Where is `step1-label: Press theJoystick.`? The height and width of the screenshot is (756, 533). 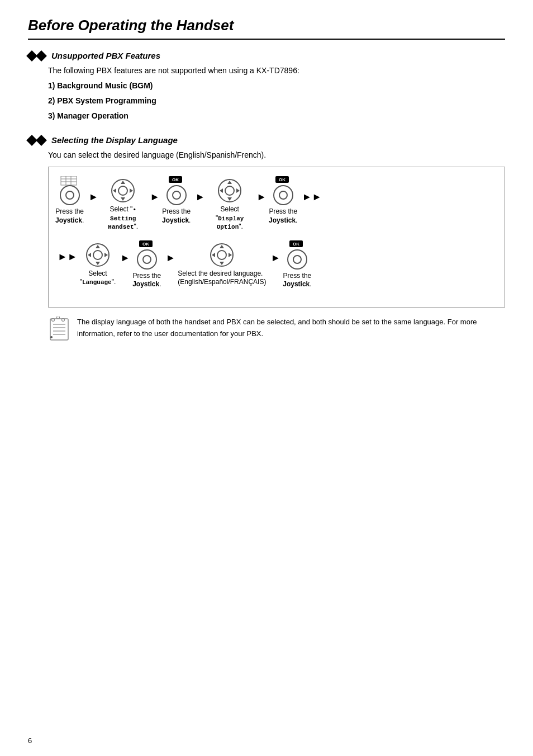 step1-label: Press theJoystick. is located at coordinates (69, 216).